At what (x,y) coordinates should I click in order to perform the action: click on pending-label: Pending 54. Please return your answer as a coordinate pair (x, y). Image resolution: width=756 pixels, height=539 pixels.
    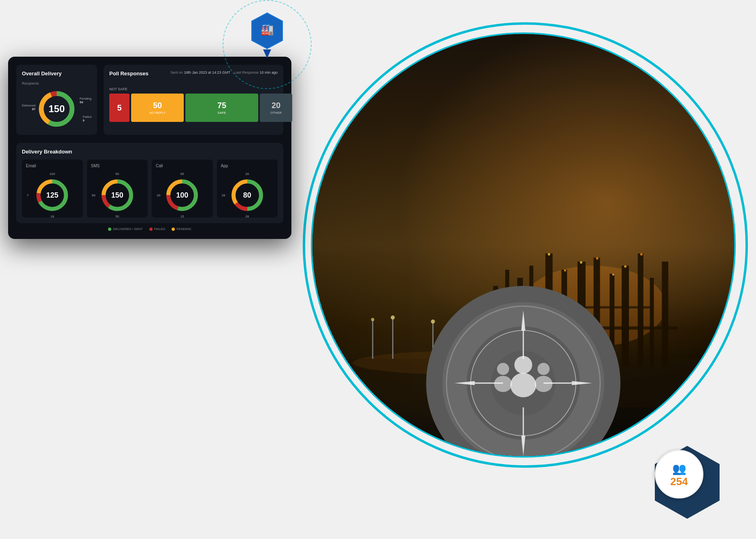
    Looking at the image, I should click on (86, 100).